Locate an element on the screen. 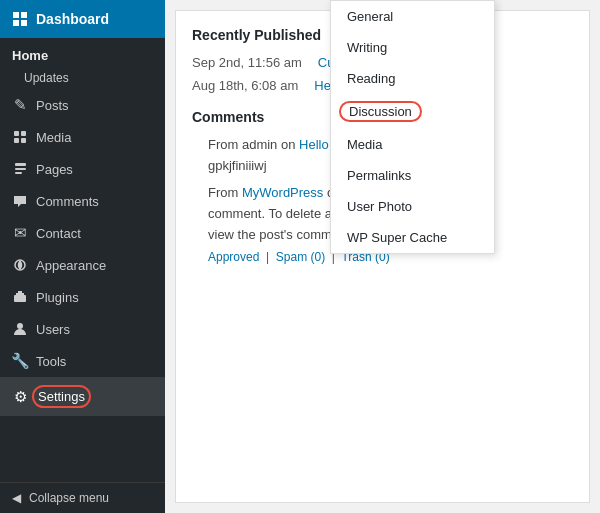 This screenshot has width=600, height=513. collapse-menu: ◀ Collapse menu is located at coordinates (82, 498).